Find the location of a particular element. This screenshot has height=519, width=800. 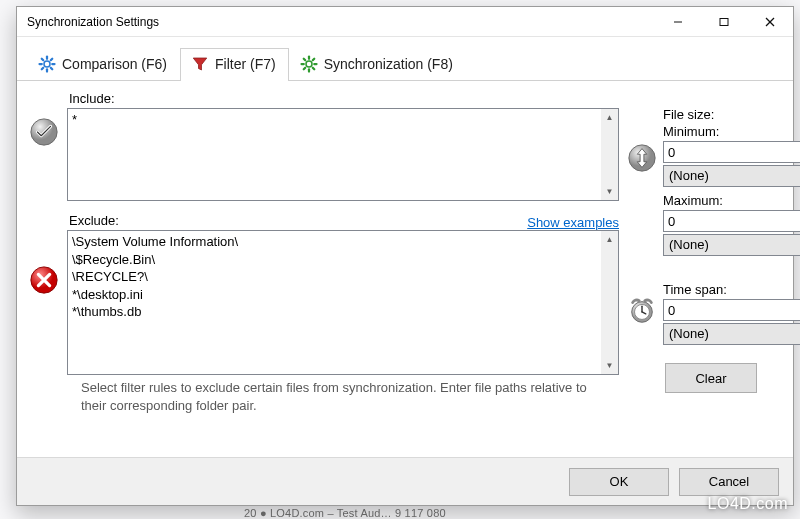

funnel-icon is located at coordinates (200, 64).